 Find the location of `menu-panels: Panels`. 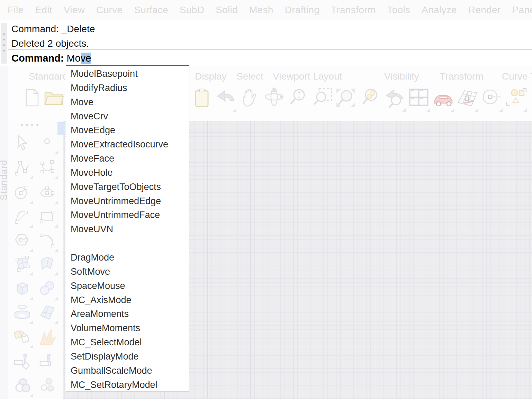

menu-panels: Panels is located at coordinates (522, 10).